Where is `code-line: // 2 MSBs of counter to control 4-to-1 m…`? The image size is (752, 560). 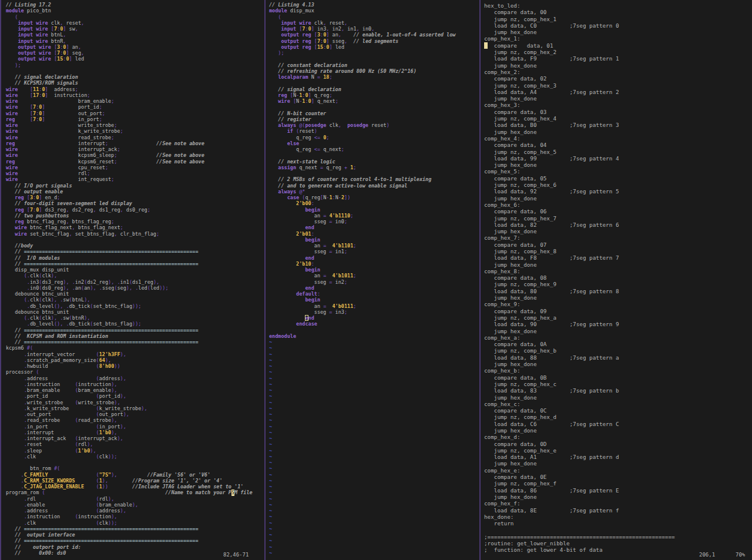
code-line: // 2 MSBs of counter to control 4-to-1 m… is located at coordinates (377, 179).